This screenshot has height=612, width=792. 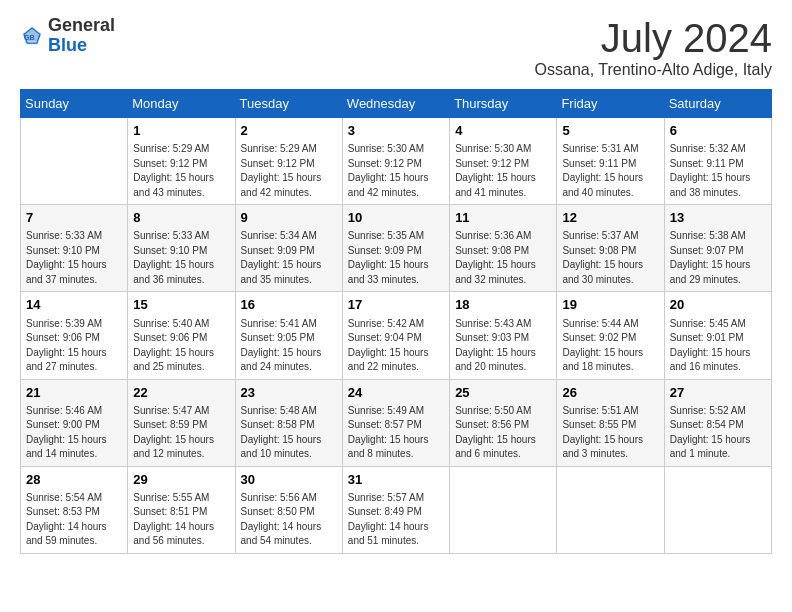 I want to click on day-cell: 20Sunrise: 5:45 AMSunset: 9:01 PMDayligh…, so click(x=718, y=336).